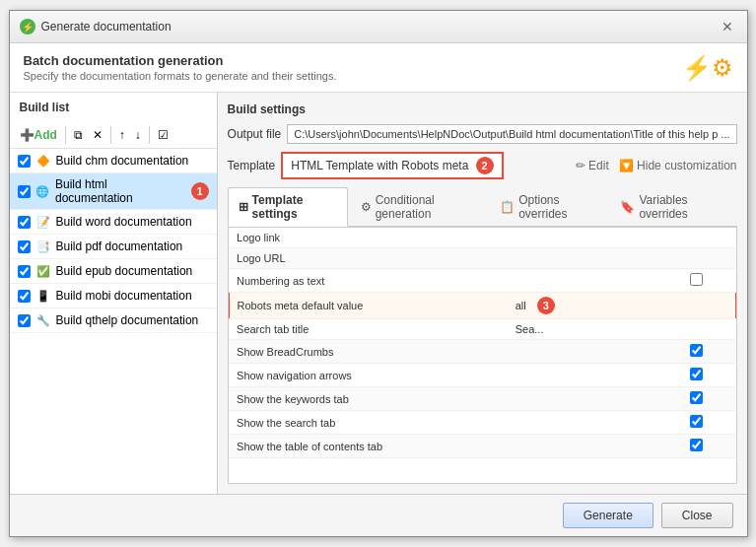  Describe the element at coordinates (113, 272) in the screenshot. I see `list-item: ✅ Build epub documentation` at that location.